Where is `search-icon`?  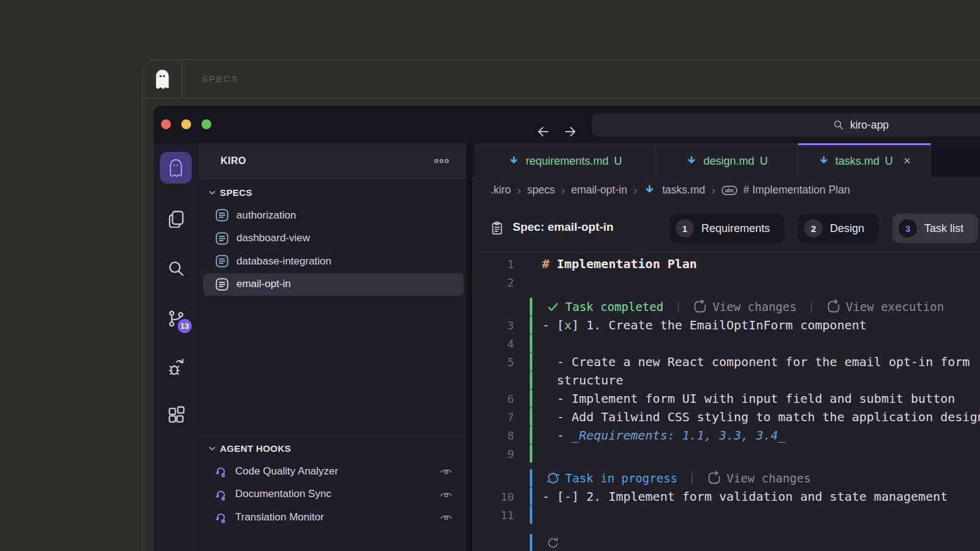 search-icon is located at coordinates (839, 125).